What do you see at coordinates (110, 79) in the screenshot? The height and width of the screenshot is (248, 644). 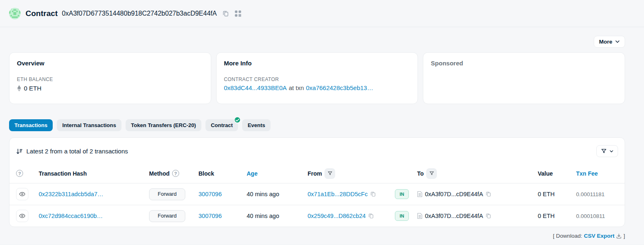 I see `eth-balance-label: ETH BALANCE` at bounding box center [110, 79].